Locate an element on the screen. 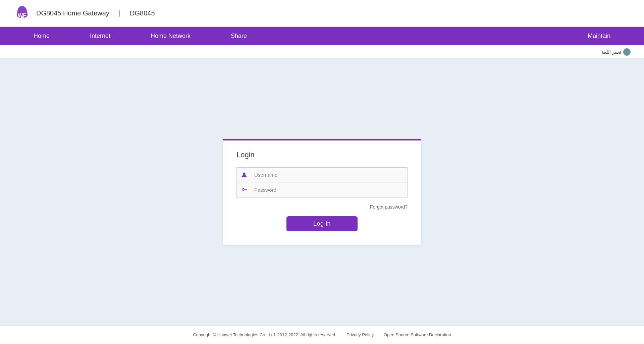 This screenshot has width=644, height=344. privacy-policy-link: Privacy Policy is located at coordinates (360, 335).